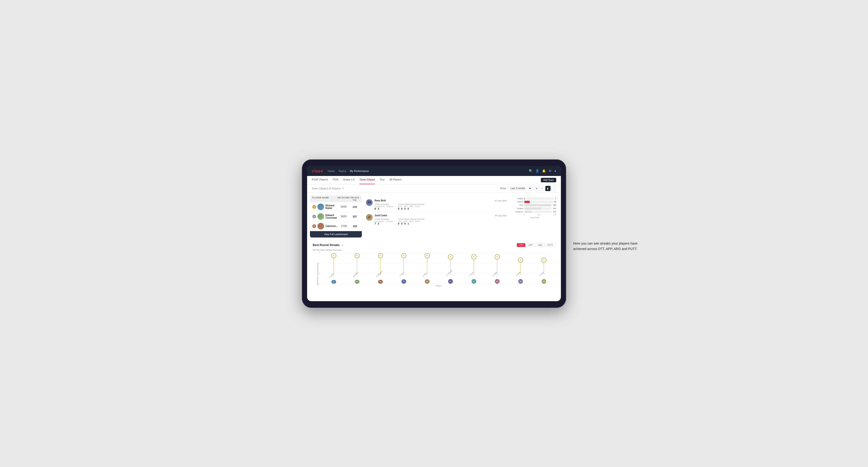  Describe the element at coordinates (530, 245) in the screenshot. I see `filter-app-button: APP` at that location.